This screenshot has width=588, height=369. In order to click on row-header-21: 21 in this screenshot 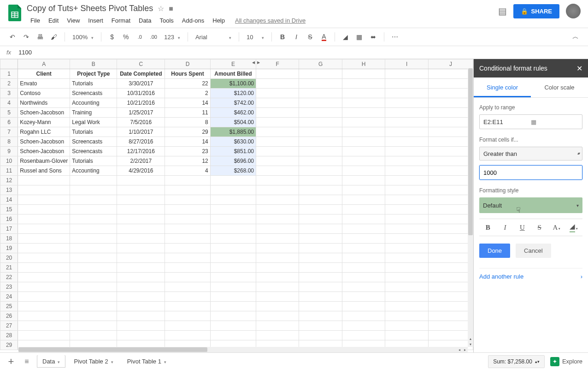, I will do `click(9, 268)`.